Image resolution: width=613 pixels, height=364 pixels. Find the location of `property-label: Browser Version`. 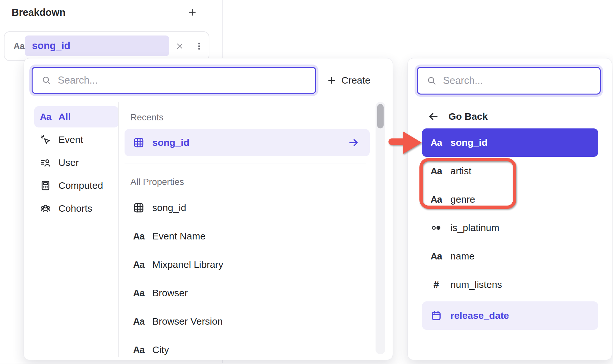

property-label: Browser Version is located at coordinates (187, 321).